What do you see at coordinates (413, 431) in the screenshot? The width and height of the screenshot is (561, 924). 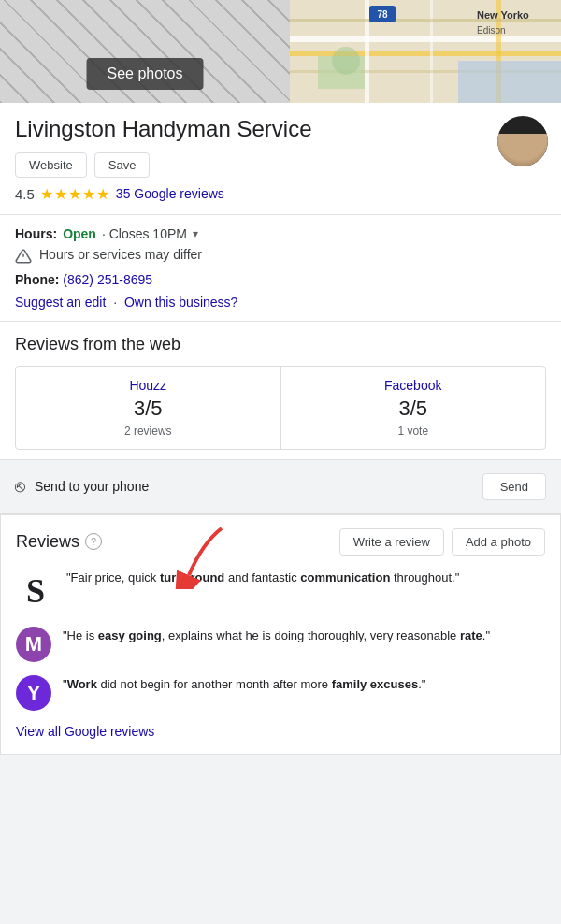 I see `facebook-count: 1 vote` at bounding box center [413, 431].